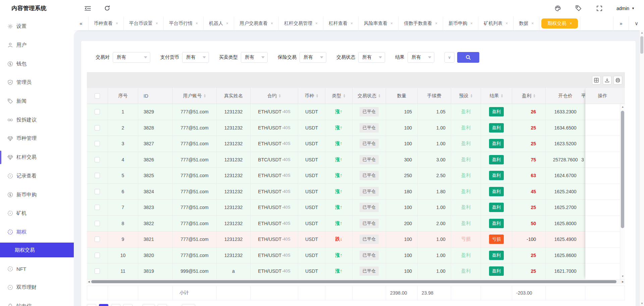  What do you see at coordinates (449, 57) in the screenshot?
I see `expand-filters-button: ∨` at bounding box center [449, 57].